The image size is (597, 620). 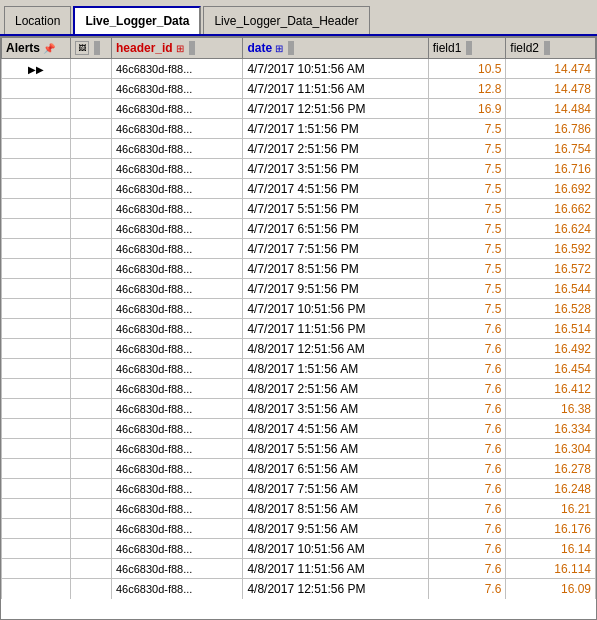 I want to click on table-row: 46c6830d-f88...4/7/2017 6:51:56 PM7.516.…, so click(x=299, y=229).